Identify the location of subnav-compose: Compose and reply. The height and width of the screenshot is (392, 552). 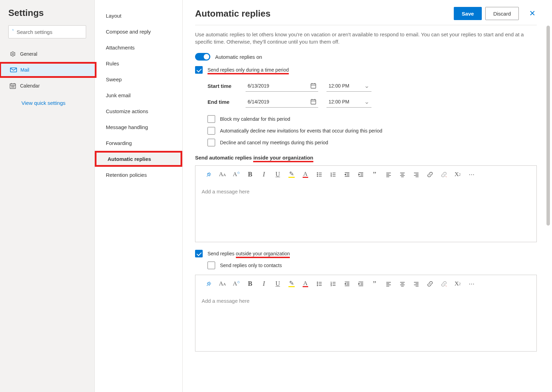
(138, 31).